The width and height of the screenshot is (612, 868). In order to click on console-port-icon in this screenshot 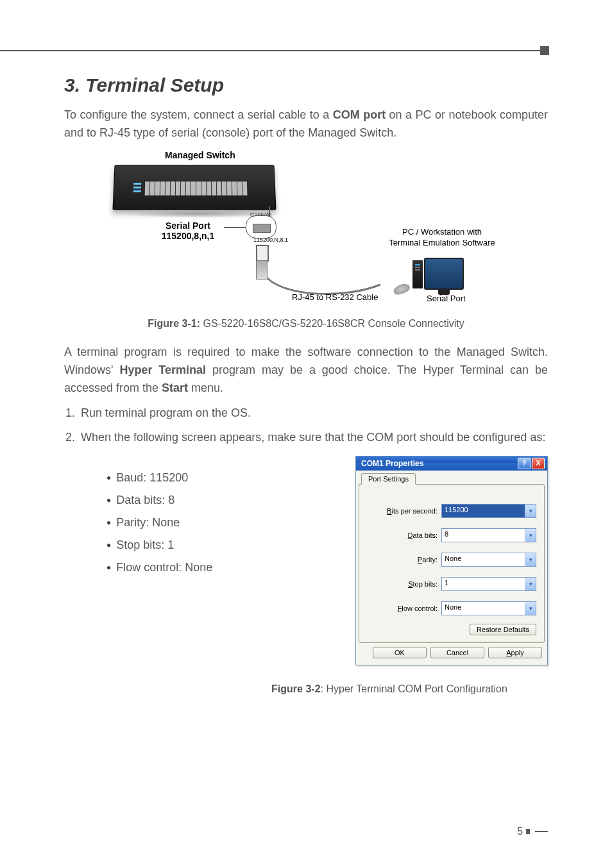, I will do `click(261, 227)`.